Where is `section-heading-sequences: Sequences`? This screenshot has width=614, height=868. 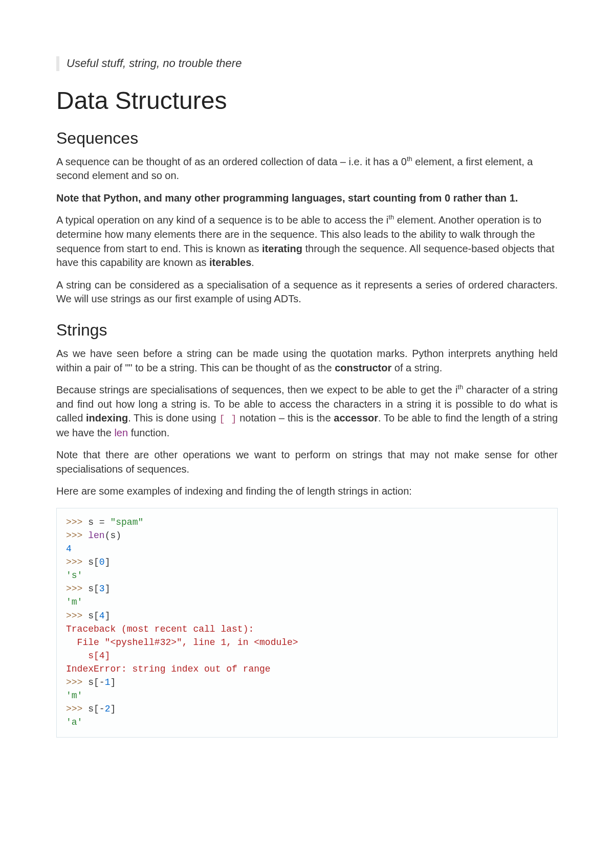 section-heading-sequences: Sequences is located at coordinates (307, 138).